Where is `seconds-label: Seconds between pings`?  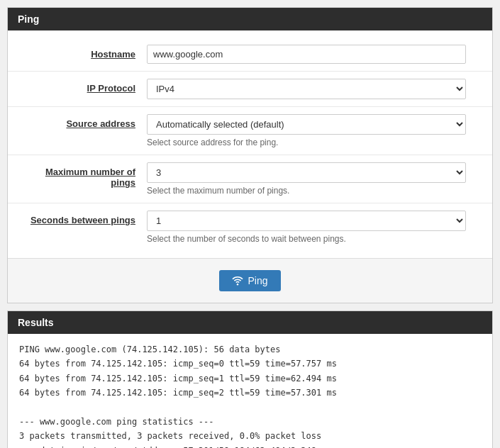
seconds-label: Seconds between pings is located at coordinates (83, 218).